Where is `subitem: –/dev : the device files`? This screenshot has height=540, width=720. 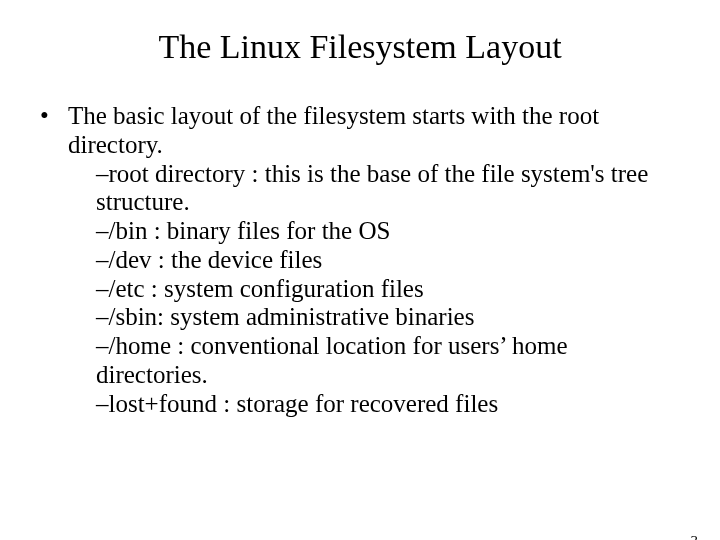
subitem: –/dev : the device files is located at coordinates (388, 260).